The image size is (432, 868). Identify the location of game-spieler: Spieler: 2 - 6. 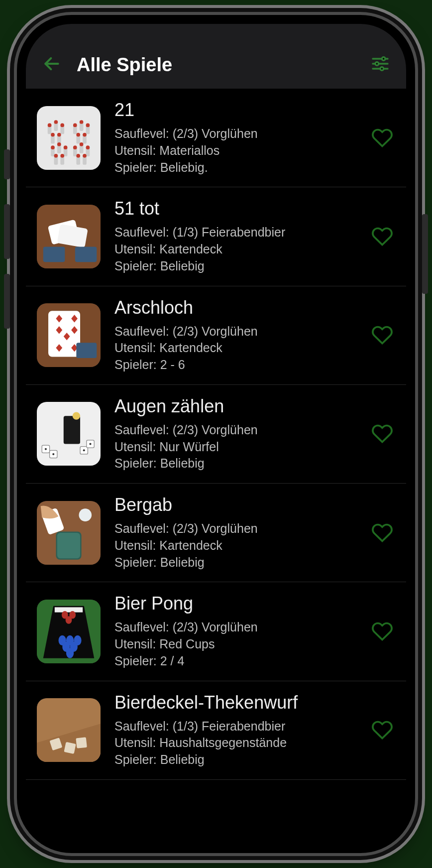
(239, 365).